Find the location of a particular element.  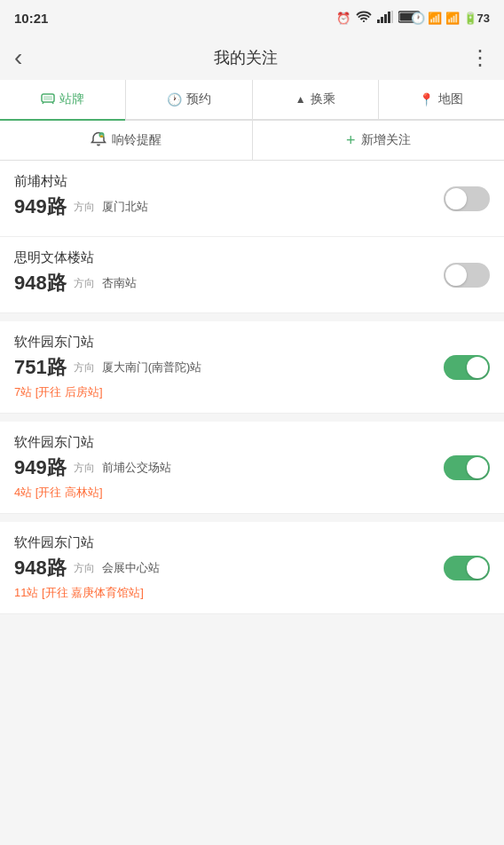

plus-icon: + is located at coordinates (351, 140).